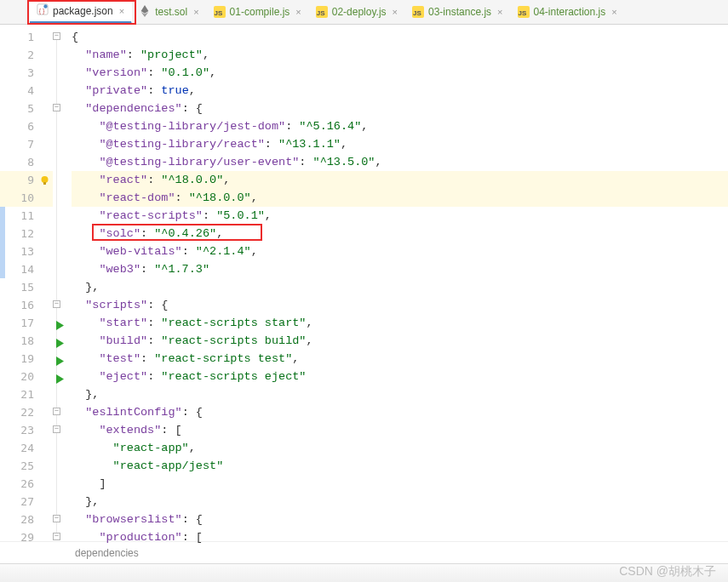 The width and height of the screenshot is (728, 582). What do you see at coordinates (26, 431) in the screenshot?
I see `line-number: 23` at bounding box center [26, 431].